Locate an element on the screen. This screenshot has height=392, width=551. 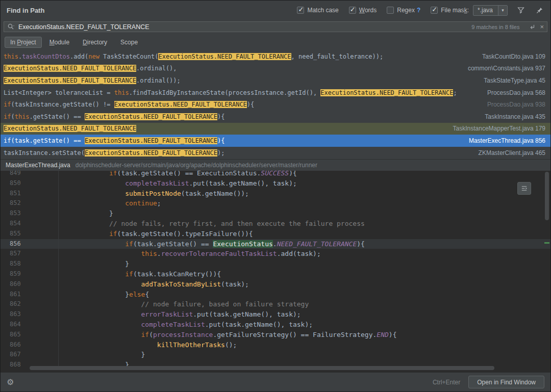
result-row: List<Integer> toleranceList = this.findT… is located at coordinates (276, 93).